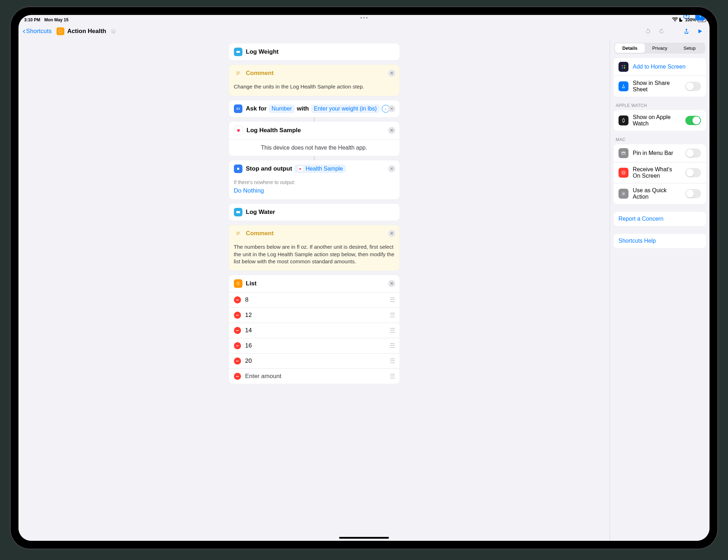  I want to click on receive-screen-row: Receive What's On Screen, so click(660, 173).